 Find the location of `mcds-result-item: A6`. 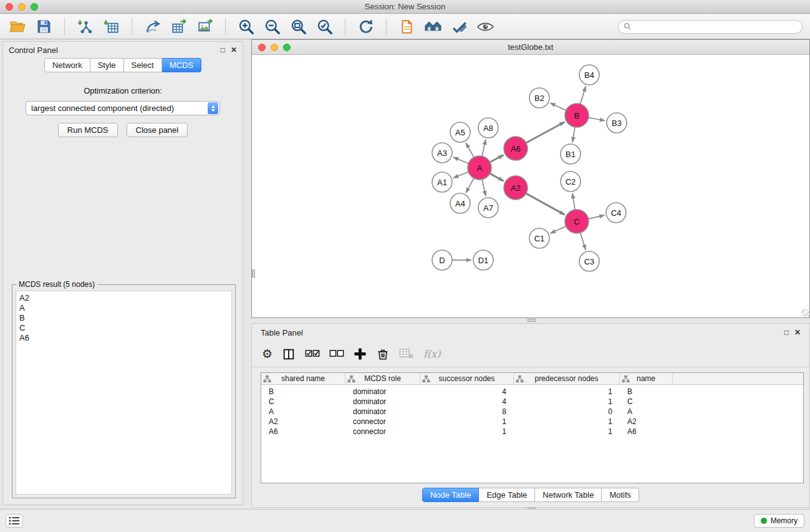

mcds-result-item: A6 is located at coordinates (123, 338).